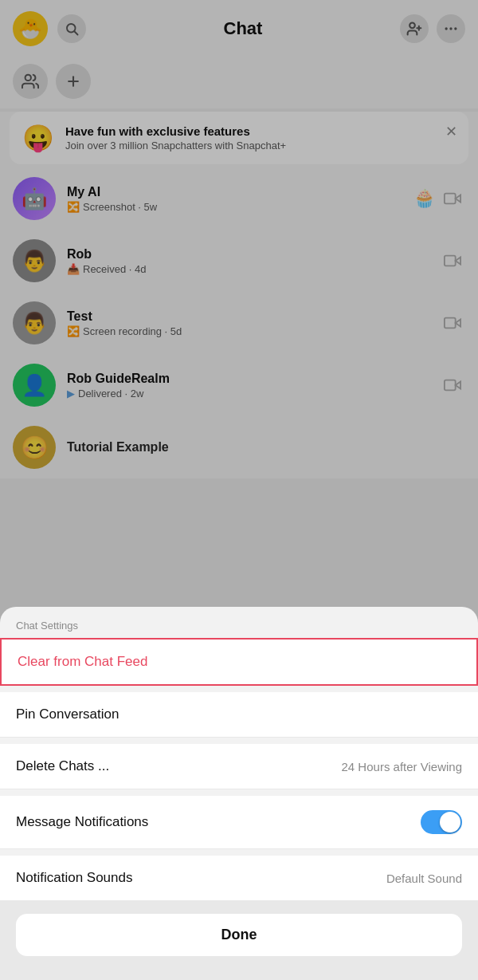  Describe the element at coordinates (402, 767) in the screenshot. I see `delete-value: 24 Hours after Viewing` at that location.